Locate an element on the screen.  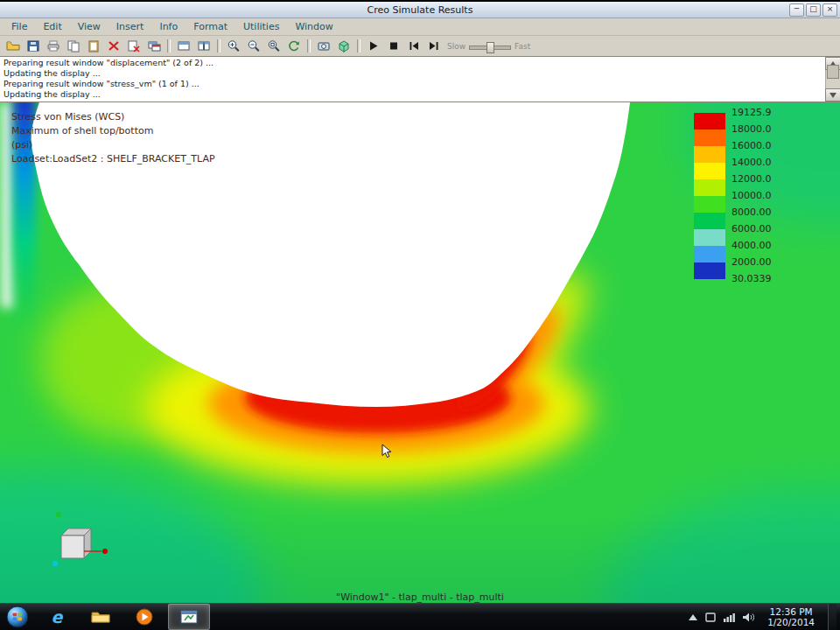
start-button is located at coordinates (18, 617).